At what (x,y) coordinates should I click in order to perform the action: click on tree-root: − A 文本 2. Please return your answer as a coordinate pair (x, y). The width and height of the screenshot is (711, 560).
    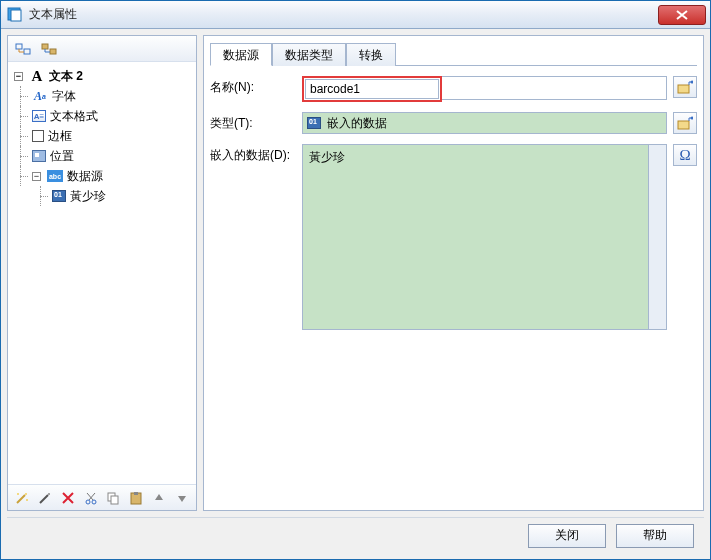
    Looking at the image, I should click on (102, 76).